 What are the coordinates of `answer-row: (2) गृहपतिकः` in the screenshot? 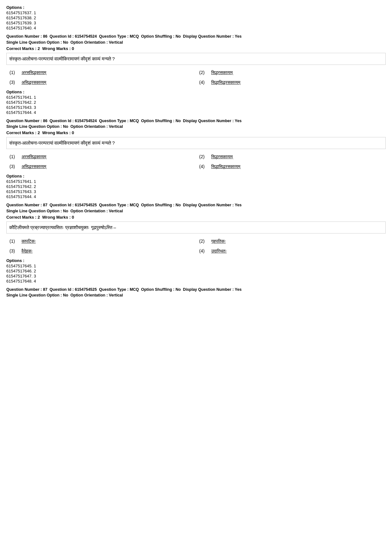 It's located at (291, 241).